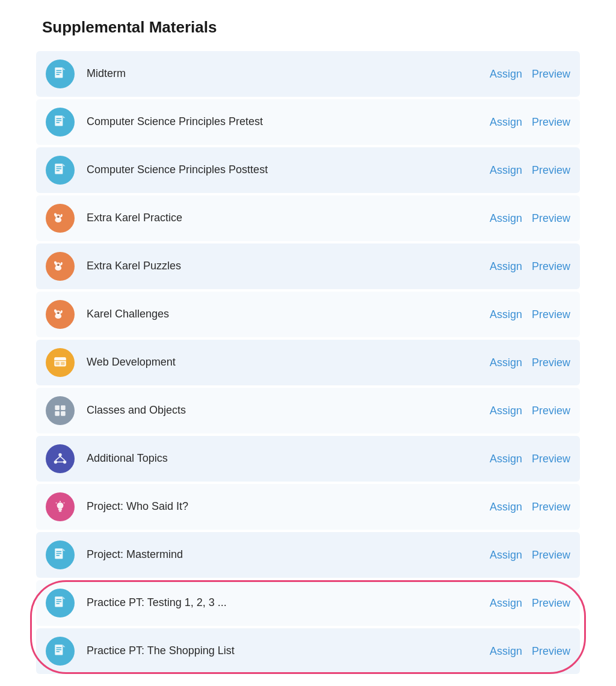  I want to click on preview-link-classes-objects: Preview, so click(551, 411).